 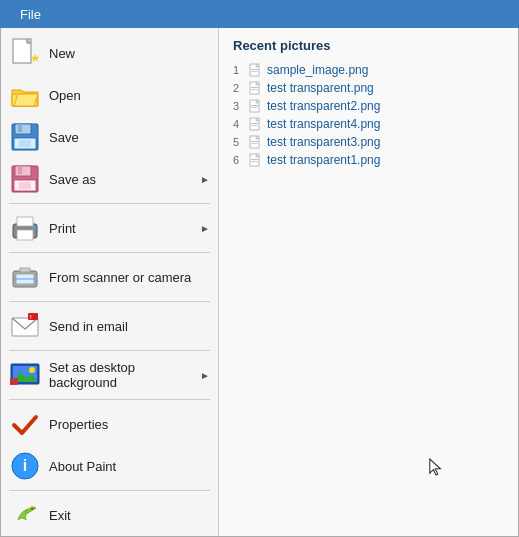 What do you see at coordinates (124, 228) in the screenshot?
I see `print-label: Print` at bounding box center [124, 228].